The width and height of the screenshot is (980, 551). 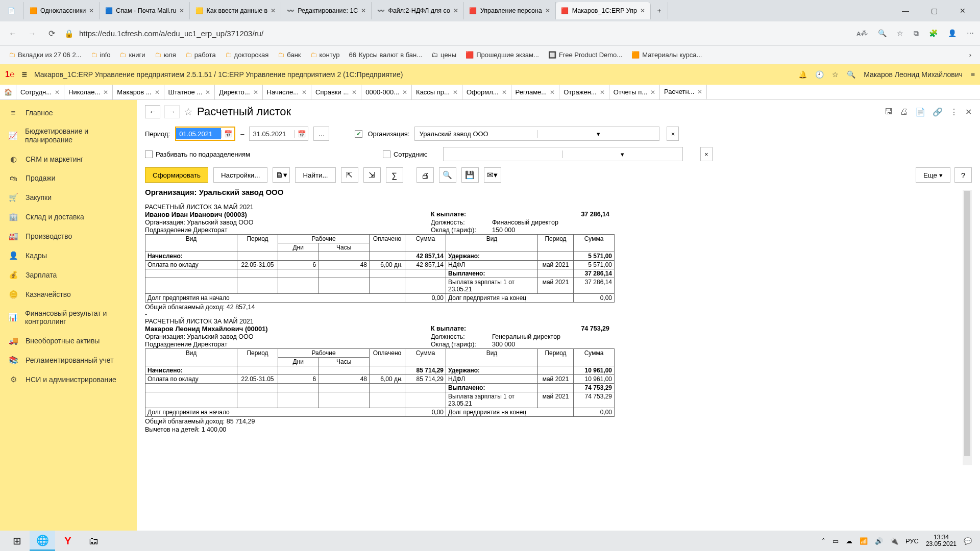 What do you see at coordinates (563, 154) in the screenshot?
I see `employee-select: ▾` at bounding box center [563, 154].